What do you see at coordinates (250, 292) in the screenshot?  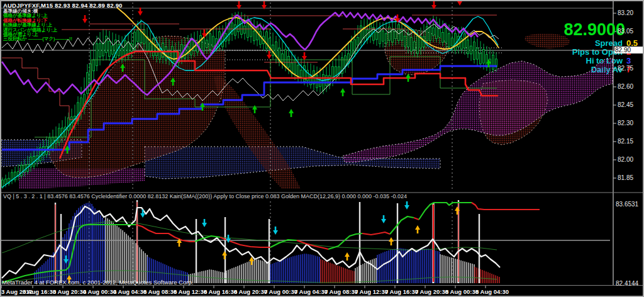 I see `time-axis-label: 6 Aug 20:30` at bounding box center [250, 292].